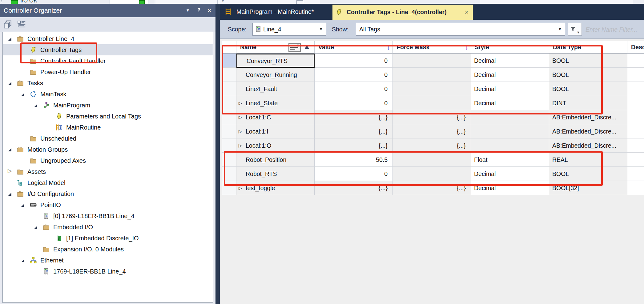 This screenshot has height=304, width=644. What do you see at coordinates (370, 29) in the screenshot?
I see `show-value: All Tags` at bounding box center [370, 29].